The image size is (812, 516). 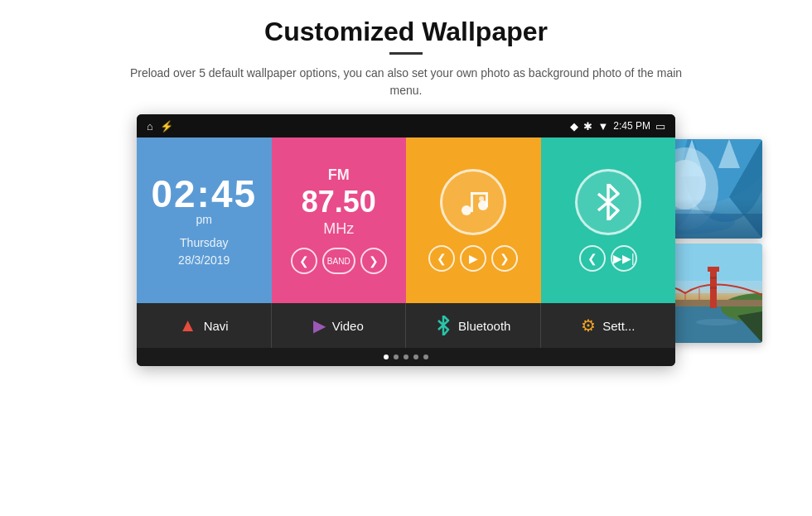 I want to click on clock-time: 02:45, so click(x=204, y=194).